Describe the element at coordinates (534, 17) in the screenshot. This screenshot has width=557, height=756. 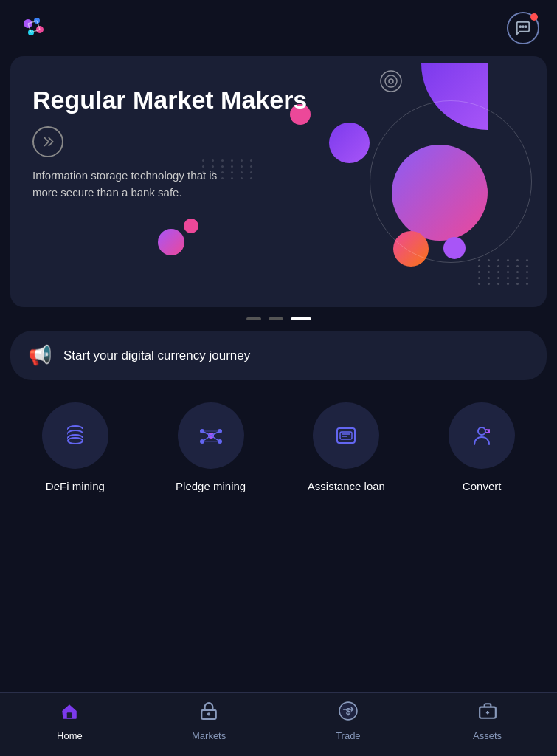
I see `notification-dot` at that location.